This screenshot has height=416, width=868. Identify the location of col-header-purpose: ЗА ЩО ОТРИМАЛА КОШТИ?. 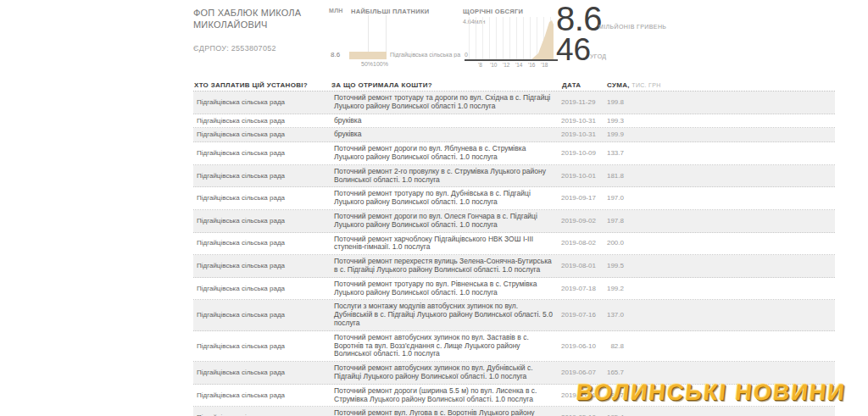
(381, 85).